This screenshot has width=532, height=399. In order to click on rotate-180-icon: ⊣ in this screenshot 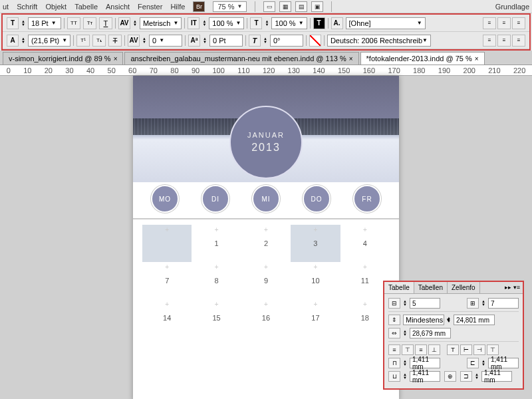, I will do `click(479, 350)`.